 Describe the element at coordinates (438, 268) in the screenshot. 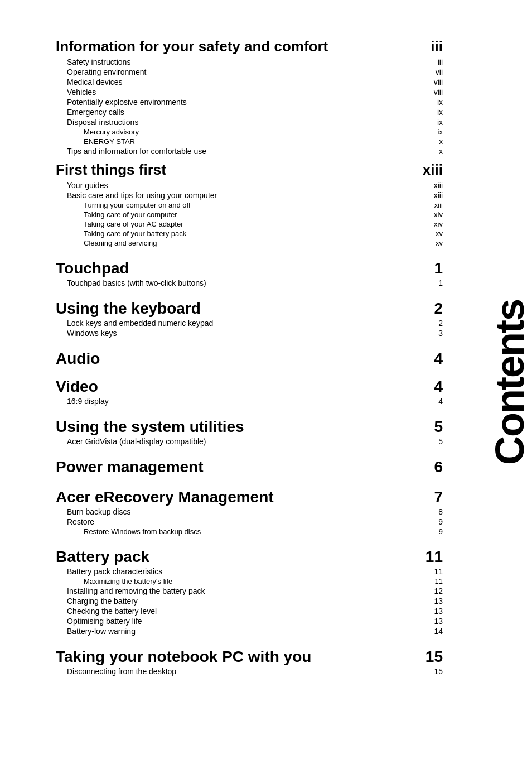

I see `toc-page-touchpad: 1` at that location.